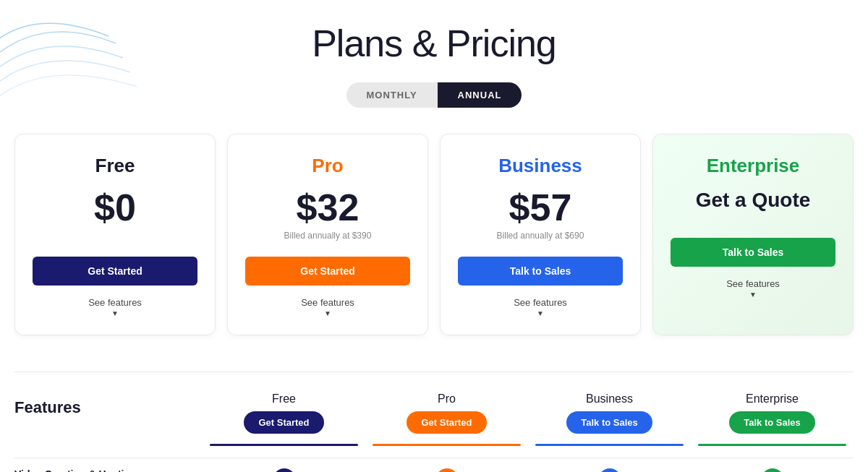  What do you see at coordinates (773, 470) in the screenshot?
I see `check-circle-enterprise` at bounding box center [773, 470].